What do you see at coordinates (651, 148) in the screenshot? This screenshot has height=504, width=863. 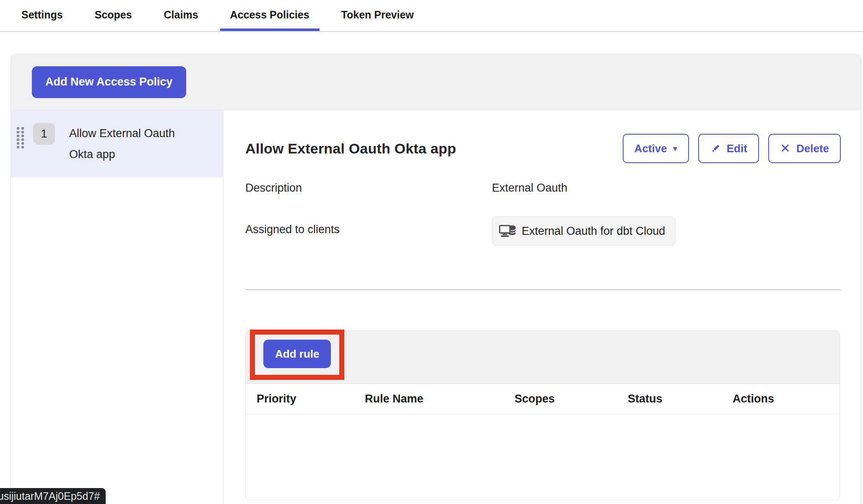 I see `active-status-label: Active` at bounding box center [651, 148].